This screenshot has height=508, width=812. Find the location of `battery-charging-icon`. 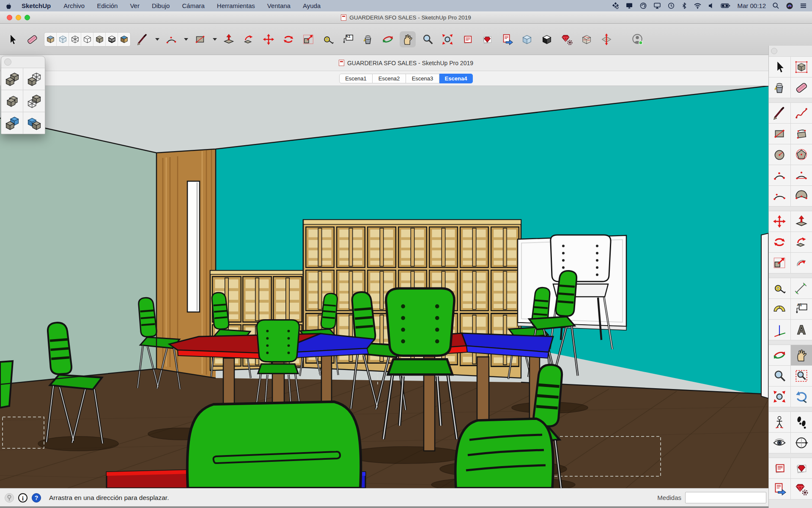

battery-charging-icon is located at coordinates (726, 6).